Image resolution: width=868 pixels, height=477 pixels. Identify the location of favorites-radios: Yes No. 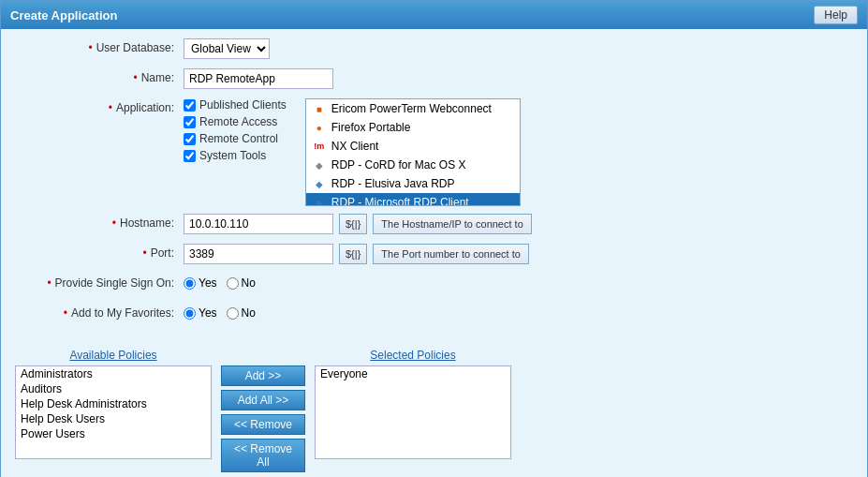
(219, 311).